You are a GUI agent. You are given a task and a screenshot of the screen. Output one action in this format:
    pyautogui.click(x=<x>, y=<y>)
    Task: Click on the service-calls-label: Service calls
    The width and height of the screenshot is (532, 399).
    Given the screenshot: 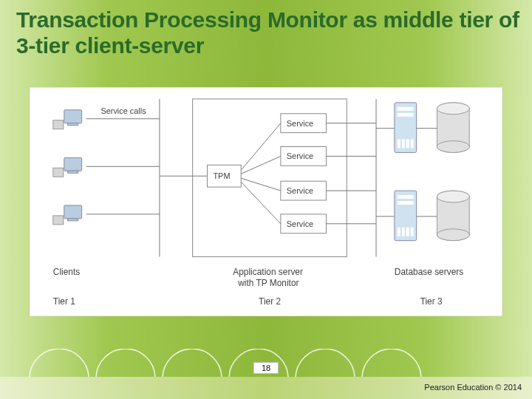 What is the action you would take?
    pyautogui.click(x=123, y=111)
    